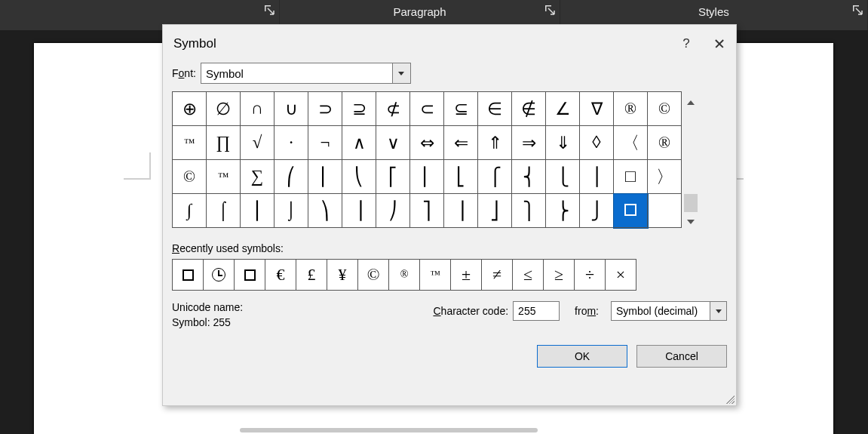 This screenshot has width=868, height=434. What do you see at coordinates (326, 211) in the screenshot?
I see `symbol-cell: ⎞` at bounding box center [326, 211].